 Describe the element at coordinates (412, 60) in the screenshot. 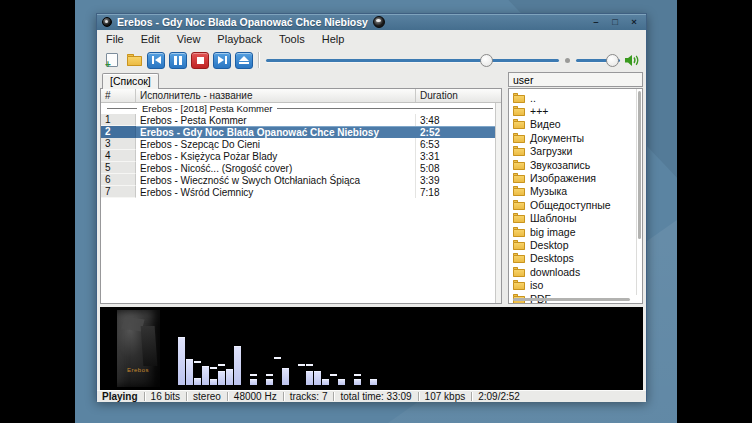

I see `seek-slider` at that location.